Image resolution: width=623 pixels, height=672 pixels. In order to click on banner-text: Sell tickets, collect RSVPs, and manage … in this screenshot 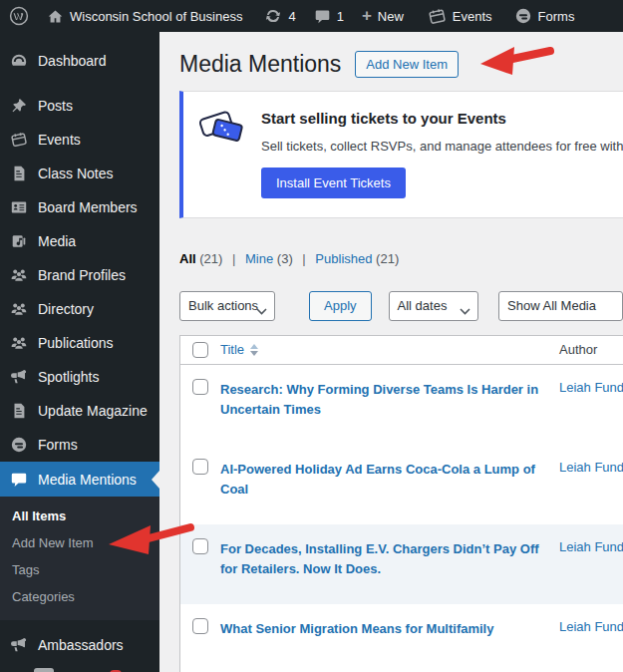, I will do `click(443, 146)`.